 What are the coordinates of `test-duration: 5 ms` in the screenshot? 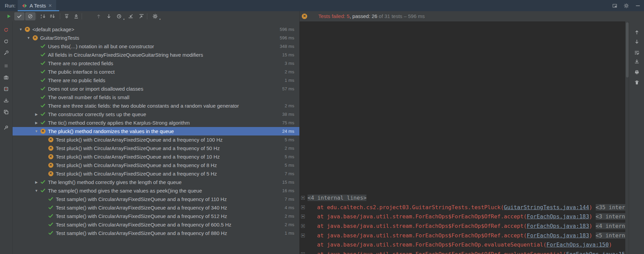 It's located at (290, 165).